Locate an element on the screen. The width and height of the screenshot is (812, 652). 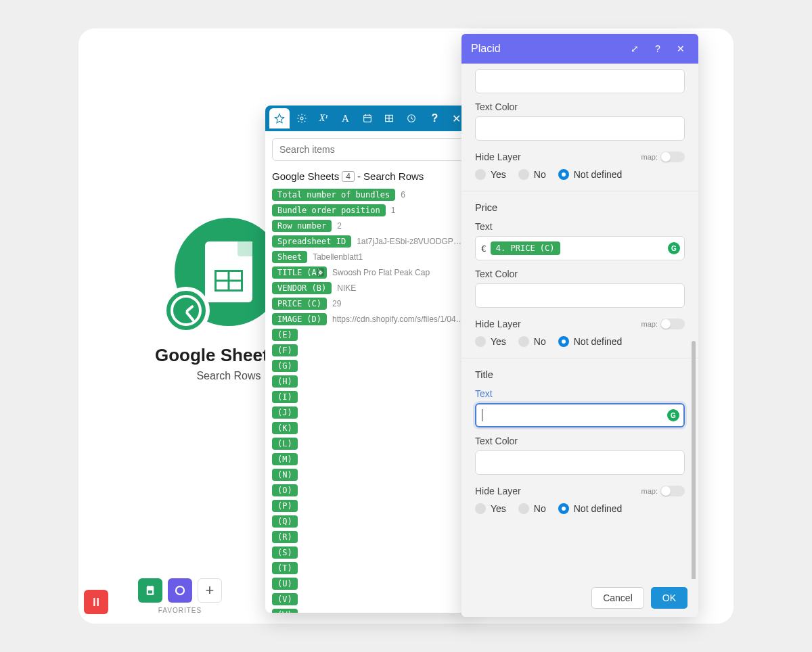
favorite-placid-icon is located at coordinates (180, 590).